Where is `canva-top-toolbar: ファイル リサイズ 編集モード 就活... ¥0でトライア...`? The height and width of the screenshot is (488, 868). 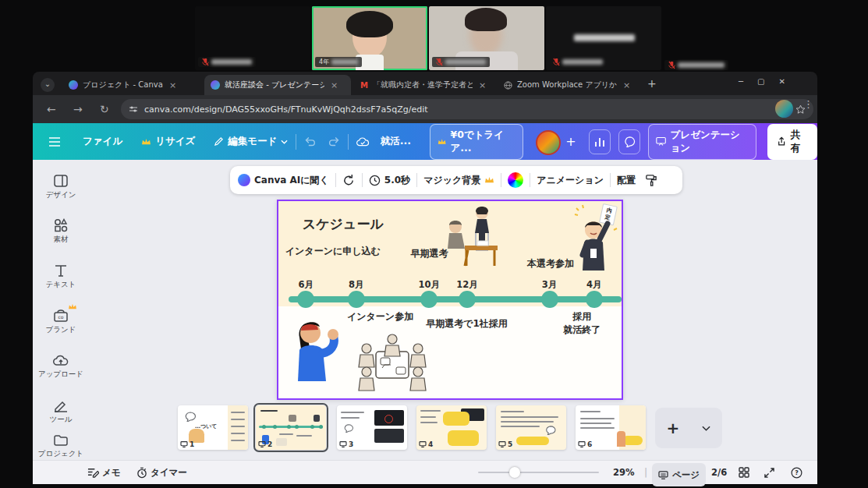
canva-top-toolbar: ファイル リサイズ 編集モード 就活... ¥0でトライア... is located at coordinates (425, 142).